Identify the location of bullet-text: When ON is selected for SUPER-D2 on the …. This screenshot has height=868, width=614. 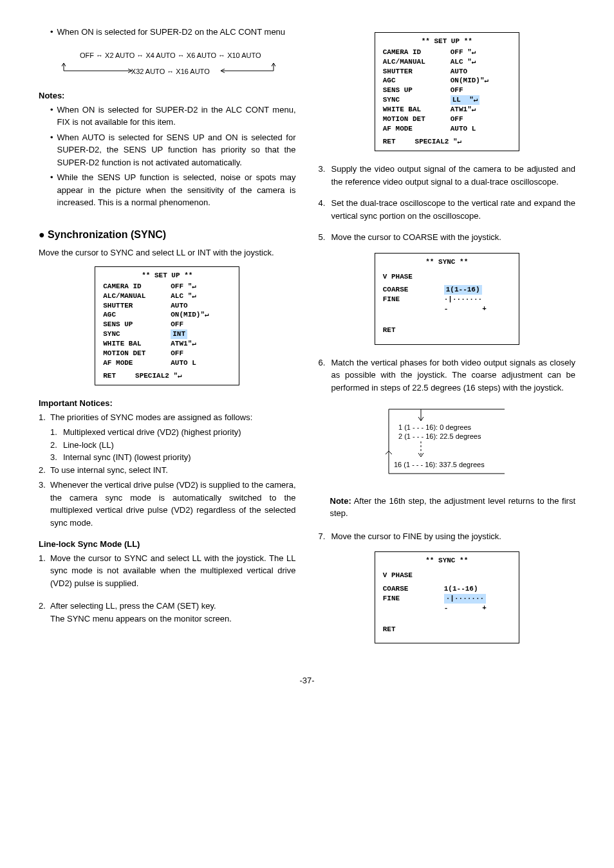
(176, 32).